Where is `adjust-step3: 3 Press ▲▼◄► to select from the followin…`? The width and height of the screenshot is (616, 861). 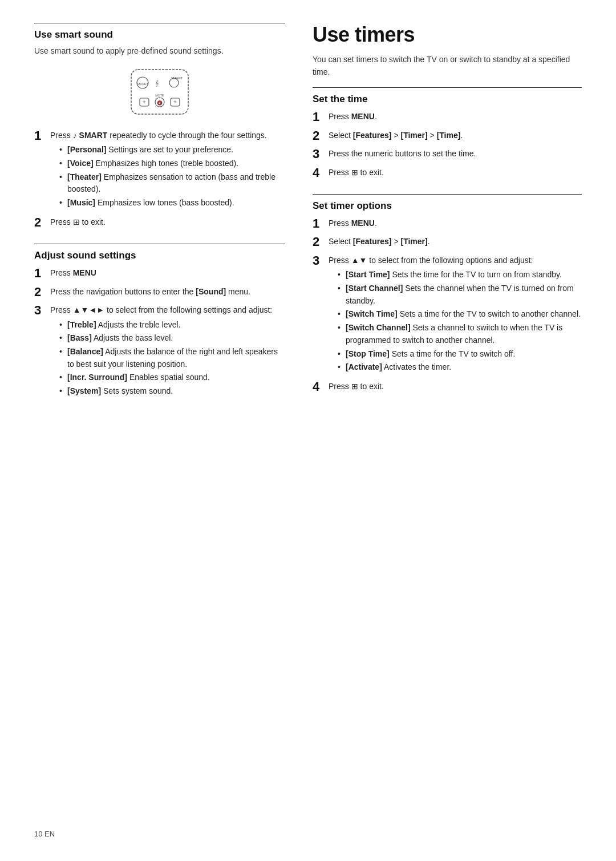
adjust-step3: 3 Press ▲▼◄► to select from the followin… is located at coordinates (160, 351).